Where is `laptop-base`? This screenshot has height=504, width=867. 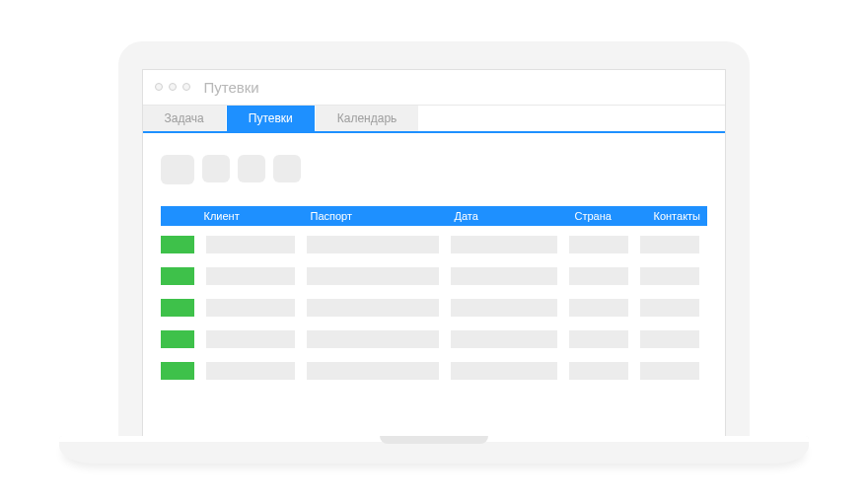 laptop-base is located at coordinates (434, 450).